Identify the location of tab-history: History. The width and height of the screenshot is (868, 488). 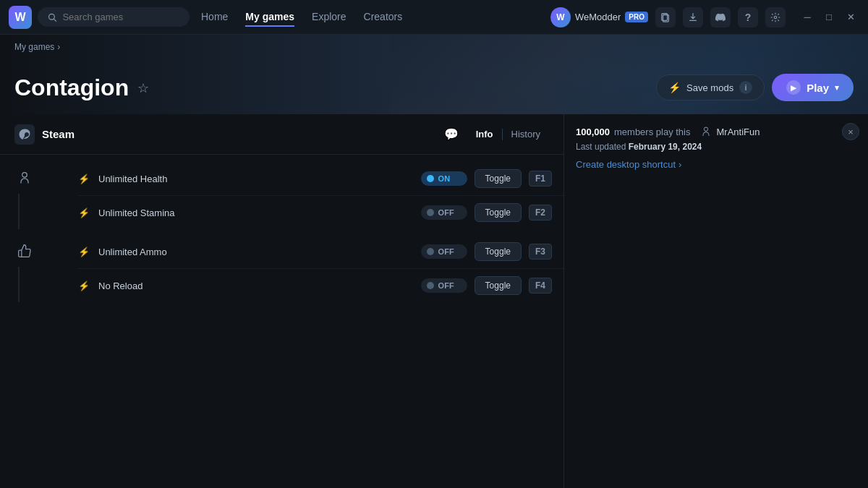
(526, 134).